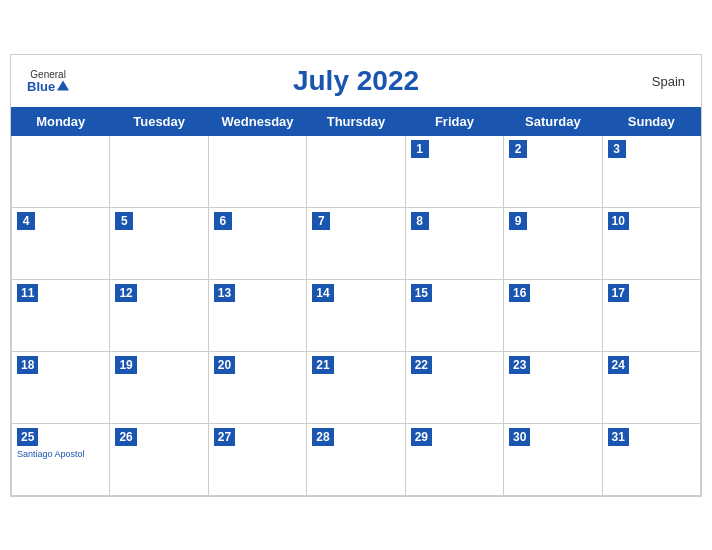  What do you see at coordinates (356, 315) in the screenshot?
I see `calendar-cell: 14` at bounding box center [356, 315].